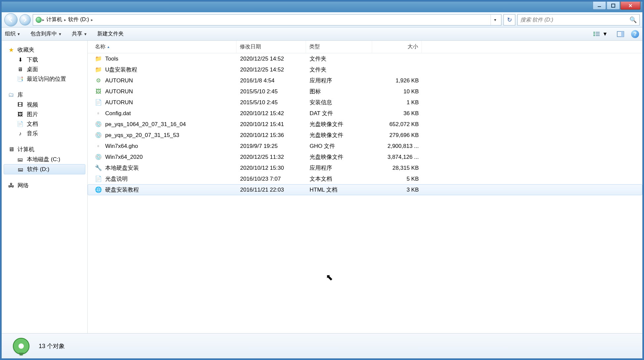 The image size is (644, 360). What do you see at coordinates (92, 20) in the screenshot?
I see `chevron-right-icon: ▸` at bounding box center [92, 20].